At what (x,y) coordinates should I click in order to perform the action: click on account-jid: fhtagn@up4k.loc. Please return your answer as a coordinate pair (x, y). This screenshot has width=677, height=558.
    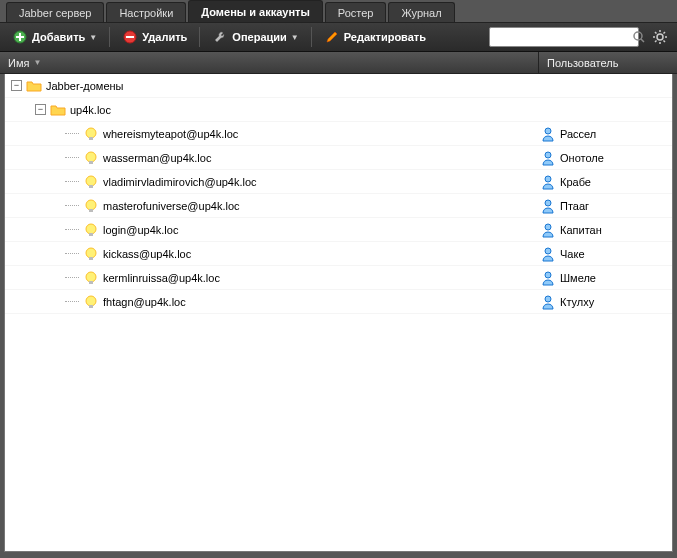
    Looking at the image, I should click on (144, 302).